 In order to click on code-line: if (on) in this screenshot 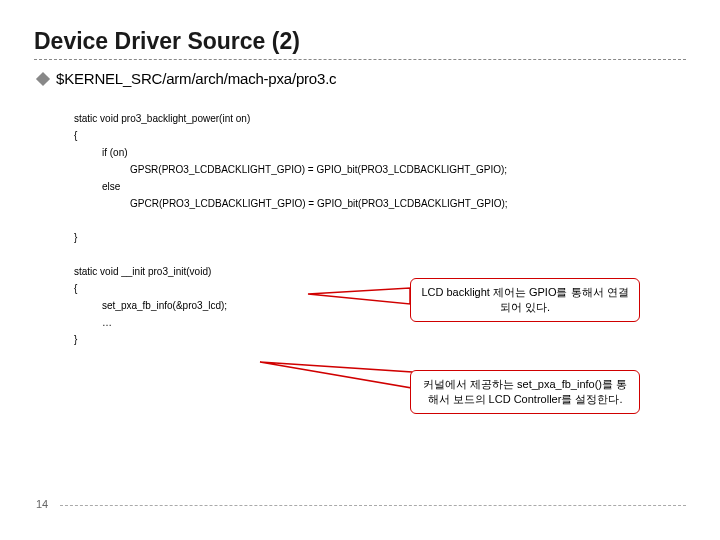, I will do `click(101, 152)`.